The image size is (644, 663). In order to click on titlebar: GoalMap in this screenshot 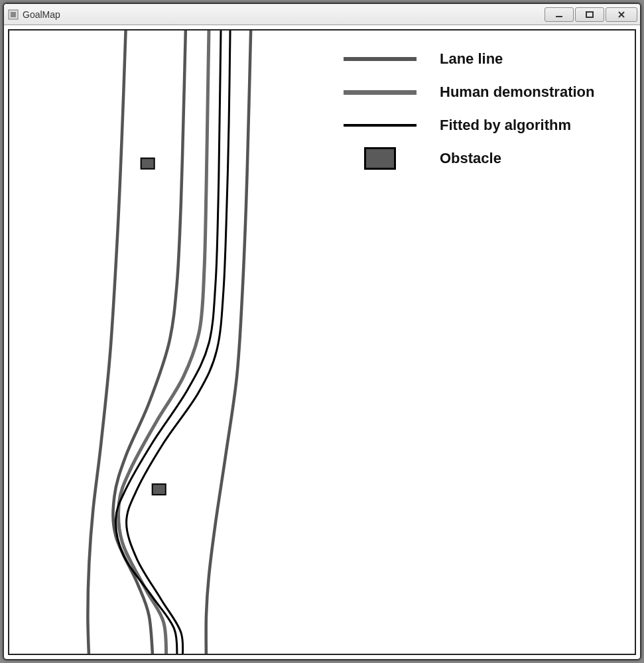, I will do `click(322, 15)`.